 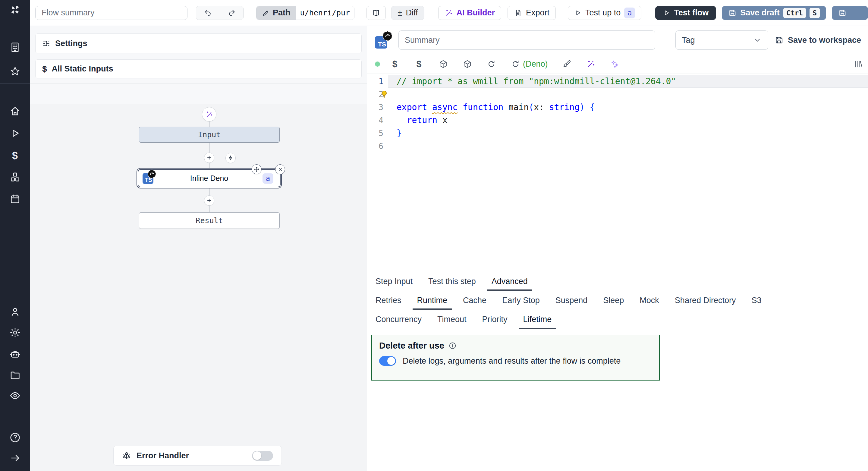 What do you see at coordinates (449, 13) in the screenshot?
I see `wand-icon` at bounding box center [449, 13].